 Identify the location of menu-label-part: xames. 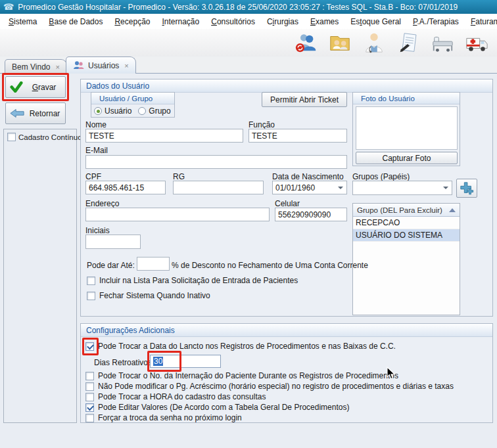
(327, 22).